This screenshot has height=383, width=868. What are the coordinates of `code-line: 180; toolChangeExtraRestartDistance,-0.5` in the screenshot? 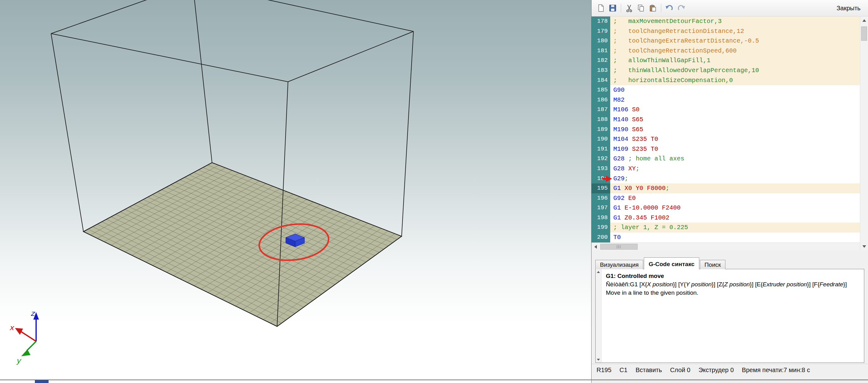 It's located at (726, 41).